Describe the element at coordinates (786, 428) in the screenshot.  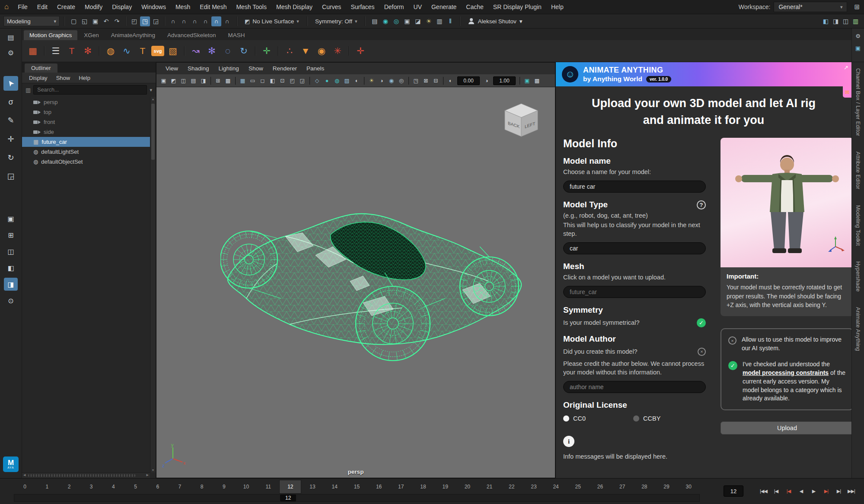
I see `upload-button: Upload` at that location.